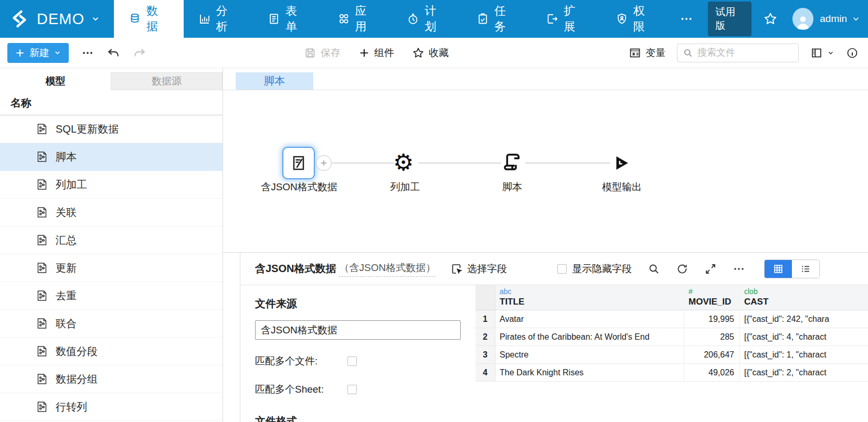 The height and width of the screenshot is (422, 868). Describe the element at coordinates (512, 162) in the screenshot. I see `node-script` at that location.